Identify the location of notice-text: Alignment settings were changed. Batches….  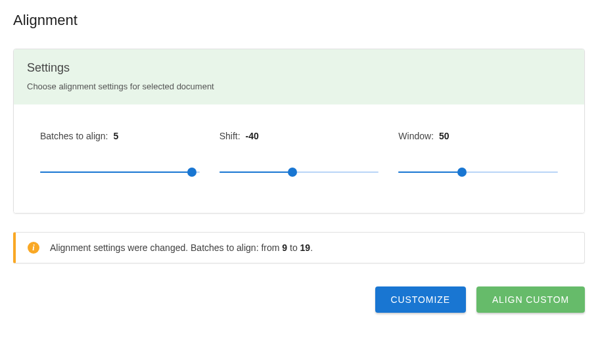
(181, 248).